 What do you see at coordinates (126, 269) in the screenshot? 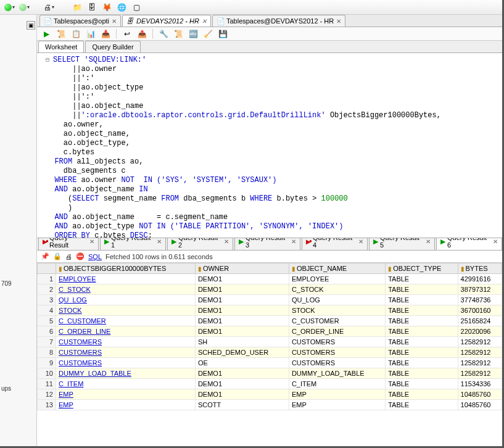
I see `column-header: ▮OBJECTSBIGGER100000BYTES` at bounding box center [126, 269].